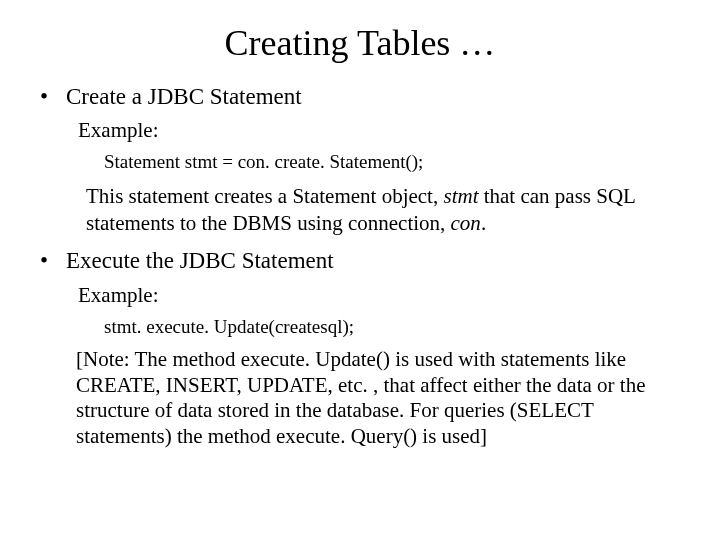 This screenshot has height=540, width=720. Describe the element at coordinates (184, 96) in the screenshot. I see `bullet-text: Create a JDBC Statement` at that location.